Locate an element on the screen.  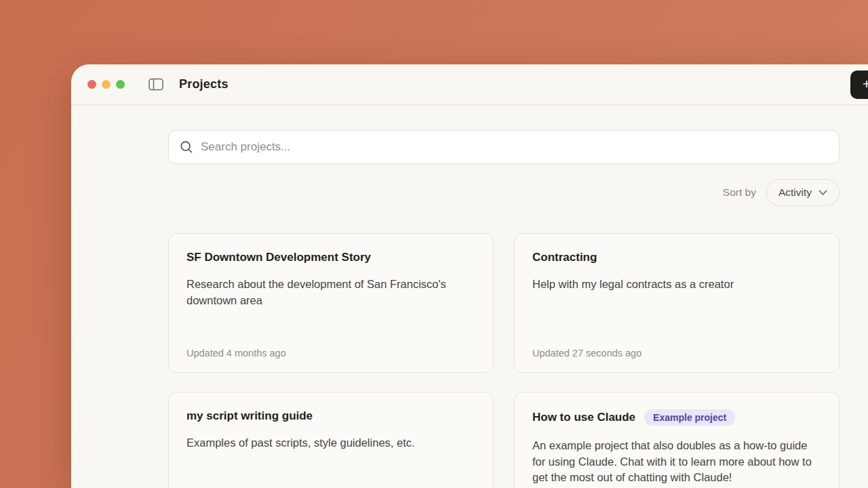
project-card: How to use Claude Example project An exa… is located at coordinates (677, 440).